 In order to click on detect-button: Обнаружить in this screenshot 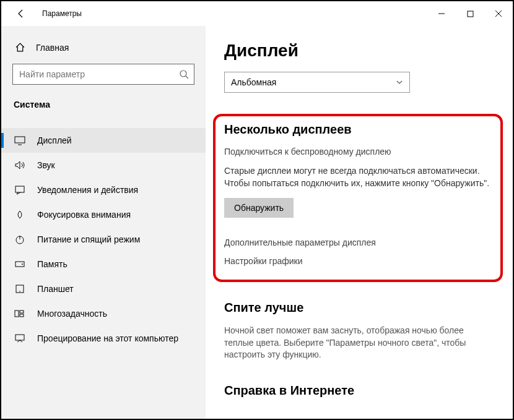, I will do `click(259, 208)`.